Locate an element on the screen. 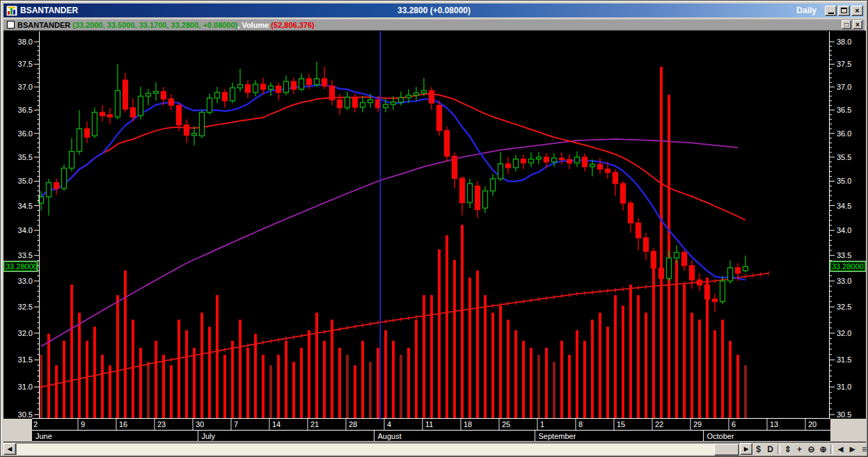  svg-text: 29 is located at coordinates (697, 424).